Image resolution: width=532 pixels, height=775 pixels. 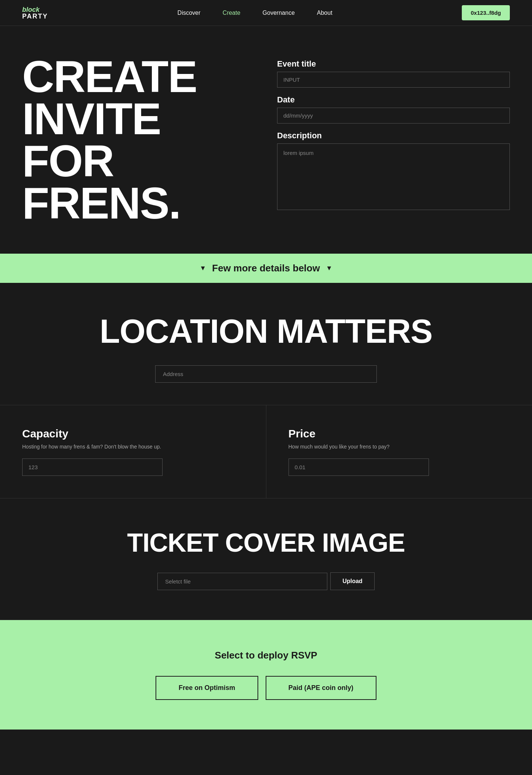 I want to click on banner-arrow-right: ▼, so click(x=329, y=268).